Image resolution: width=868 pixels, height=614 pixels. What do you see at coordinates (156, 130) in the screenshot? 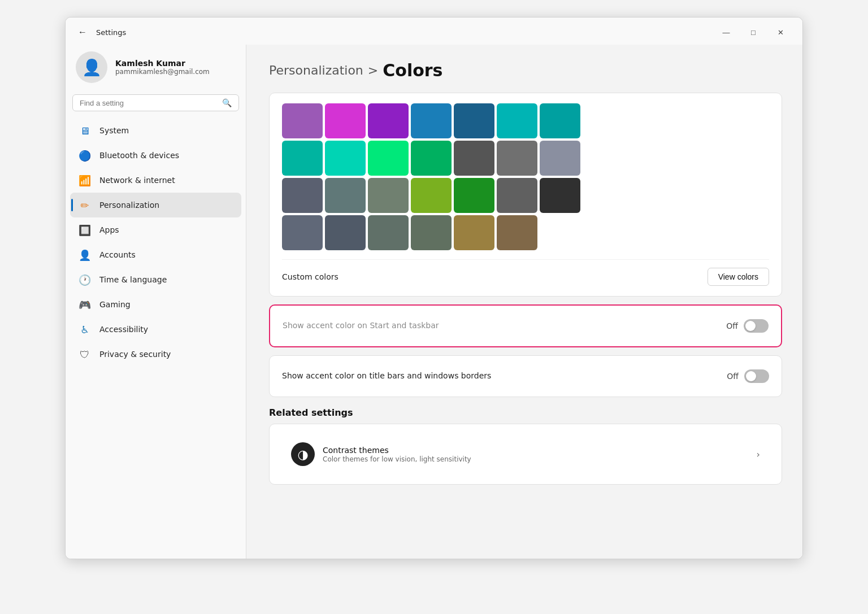
I see `sidebar-item-system: 🖥 System` at bounding box center [156, 130].